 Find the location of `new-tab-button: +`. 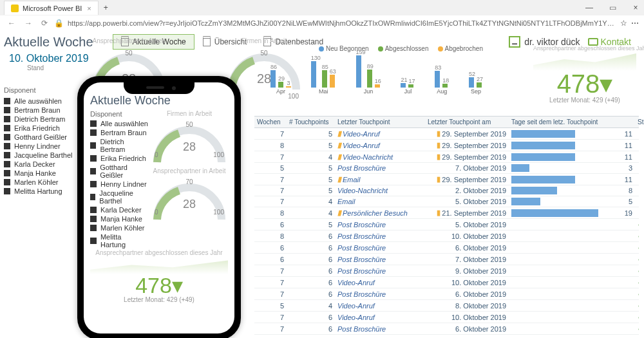

new-tab-button: + is located at coordinates (106, 8).